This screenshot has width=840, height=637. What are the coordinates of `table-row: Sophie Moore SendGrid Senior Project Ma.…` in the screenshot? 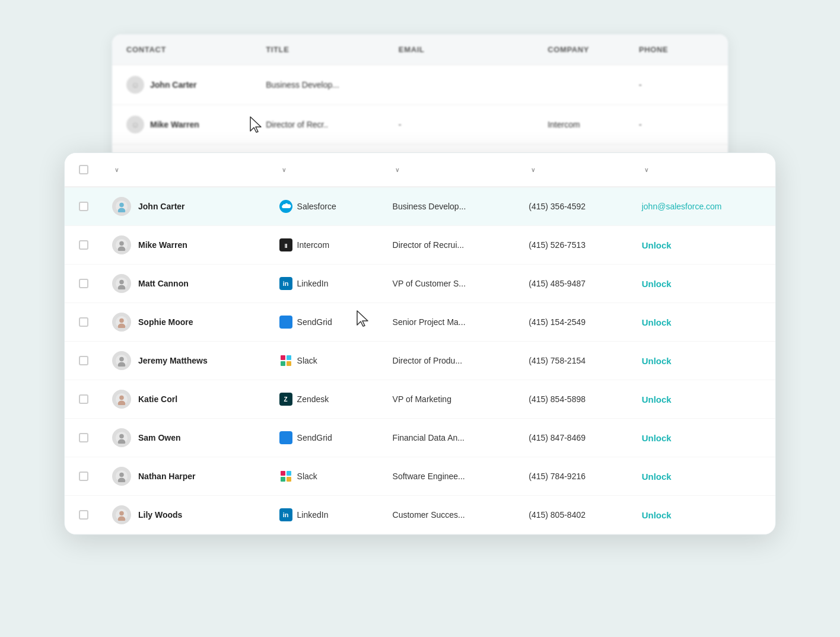 It's located at (420, 323).